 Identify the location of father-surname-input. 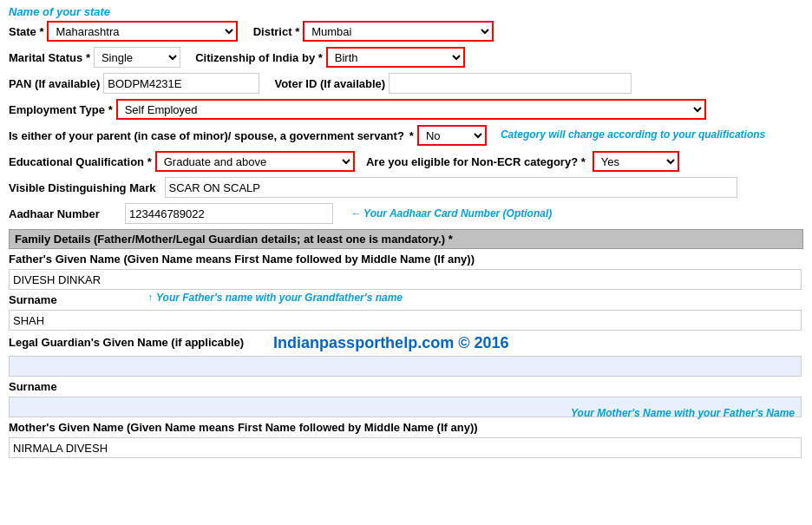
(405, 320).